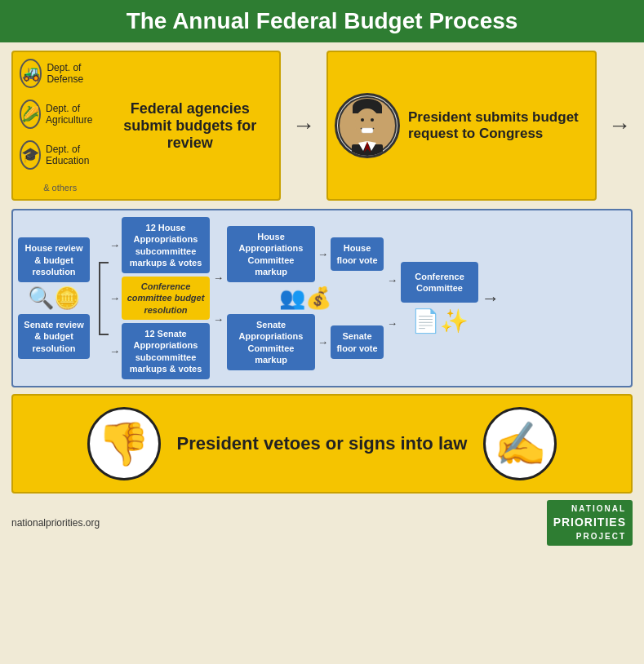 The height and width of the screenshot is (664, 644). I want to click on arrow-president-out: →, so click(620, 126).